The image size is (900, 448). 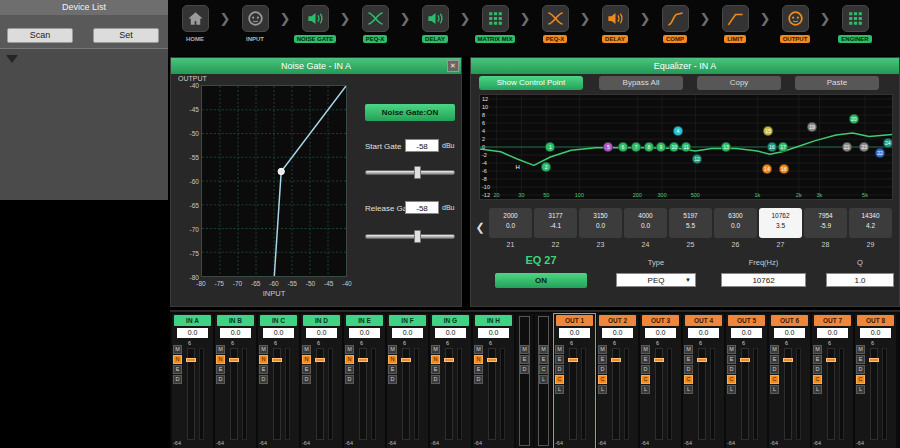 I want to click on eq-on-button: ON, so click(x=541, y=280).